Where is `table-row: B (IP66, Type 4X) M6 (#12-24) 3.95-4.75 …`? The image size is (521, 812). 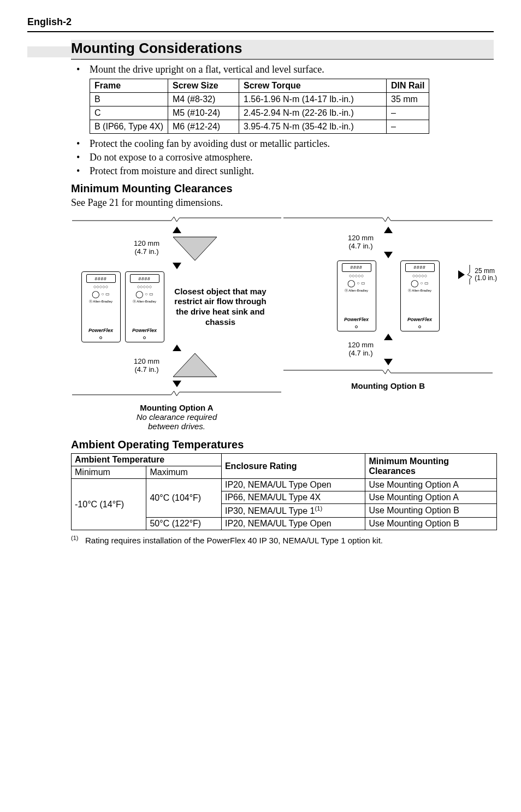 table-row: B (IP66, Type 4X) M6 (#12-24) 3.95-4.75 … is located at coordinates (260, 127).